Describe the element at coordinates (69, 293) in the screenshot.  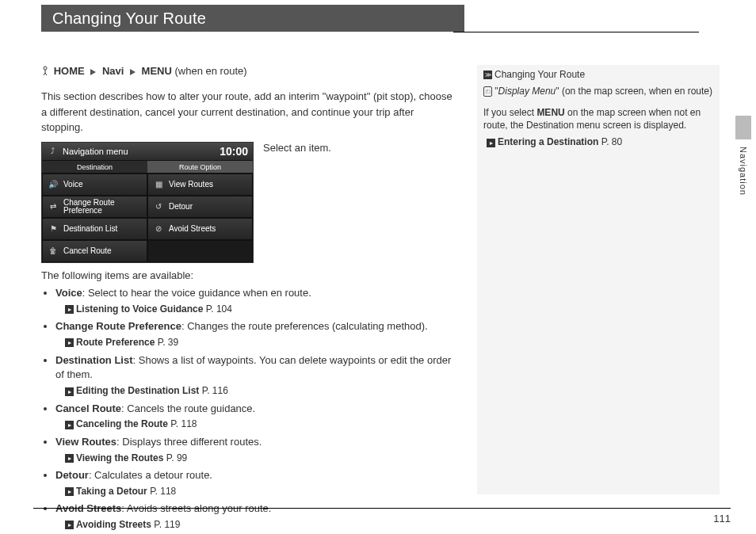
I see `item-title: Voice` at that location.